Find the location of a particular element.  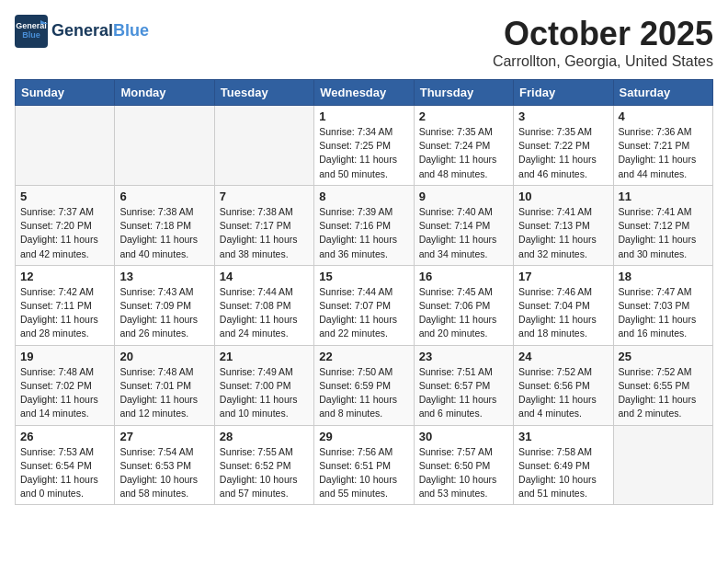

day-number: 6 is located at coordinates (164, 197).